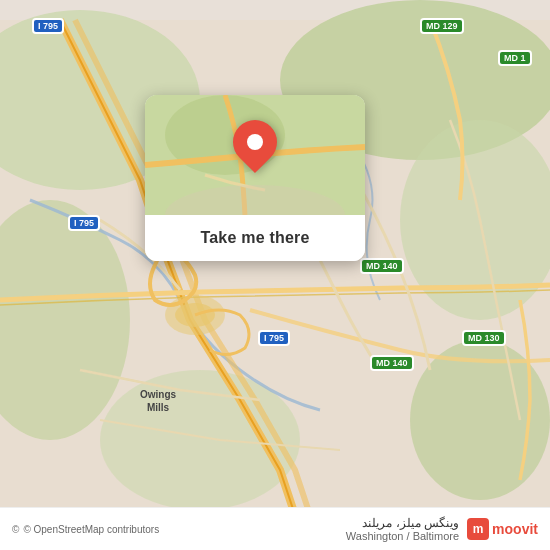  I want to click on road-badge-md140-bottom: MD 140, so click(392, 363).